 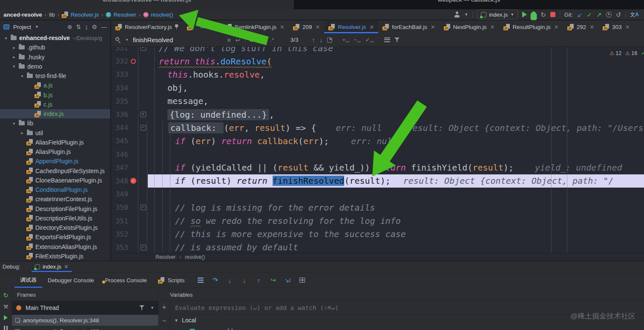 What do you see at coordinates (589, 14) in the screenshot?
I see `git-commit-icon: ✓` at bounding box center [589, 14].